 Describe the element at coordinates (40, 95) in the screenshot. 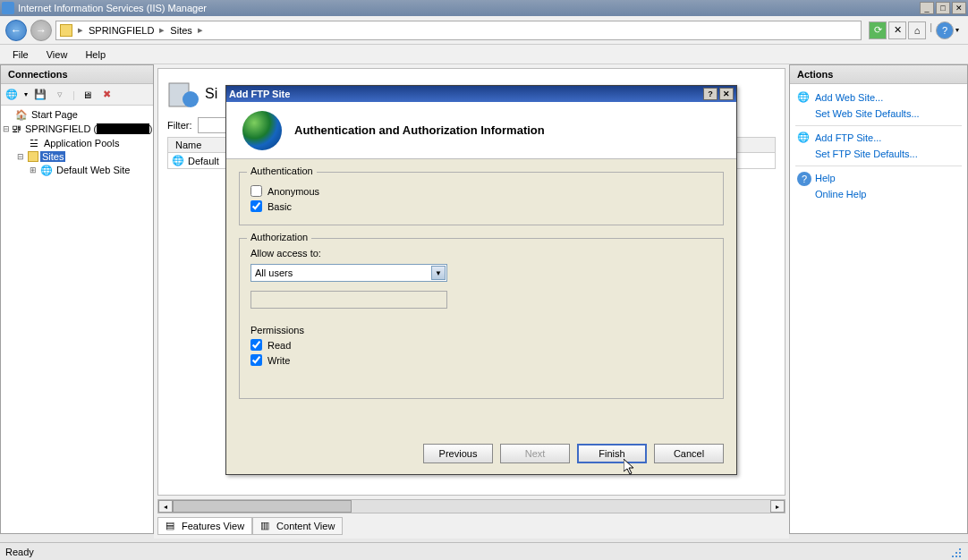

I see `save-icon: 💾` at that location.